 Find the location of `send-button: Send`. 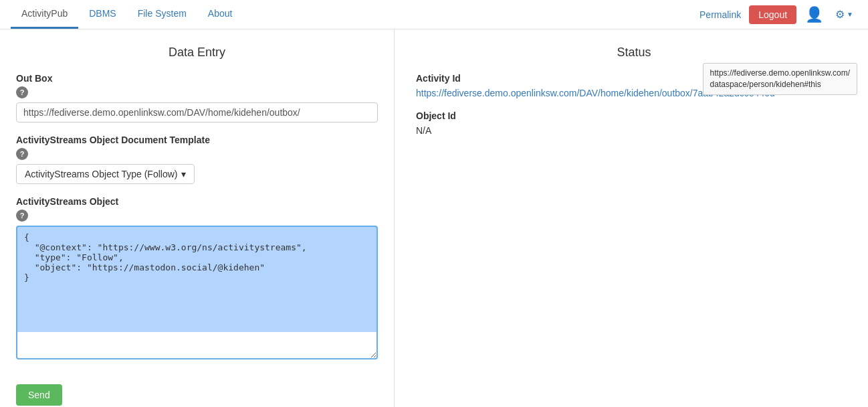

send-button: Send is located at coordinates (39, 395).